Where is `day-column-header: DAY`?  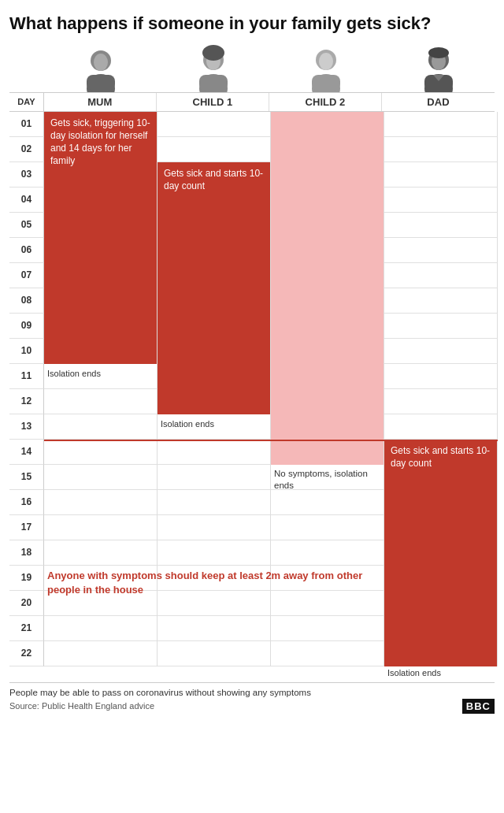 day-column-header: DAY is located at coordinates (27, 102).